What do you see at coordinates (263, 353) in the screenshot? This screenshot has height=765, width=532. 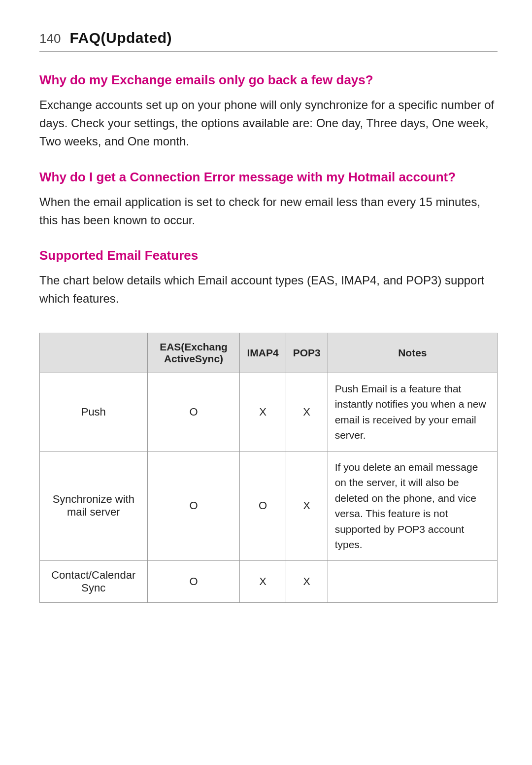 I see `col-header-imap4: IMAP4` at bounding box center [263, 353].